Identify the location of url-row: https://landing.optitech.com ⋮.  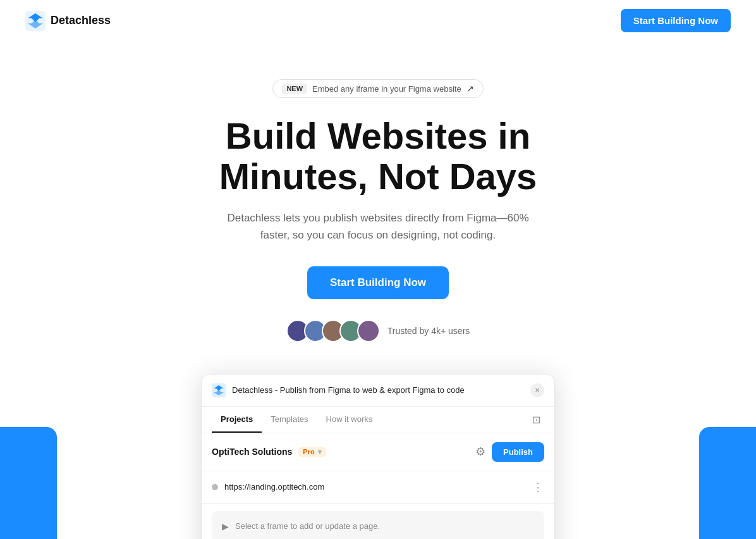
(378, 487).